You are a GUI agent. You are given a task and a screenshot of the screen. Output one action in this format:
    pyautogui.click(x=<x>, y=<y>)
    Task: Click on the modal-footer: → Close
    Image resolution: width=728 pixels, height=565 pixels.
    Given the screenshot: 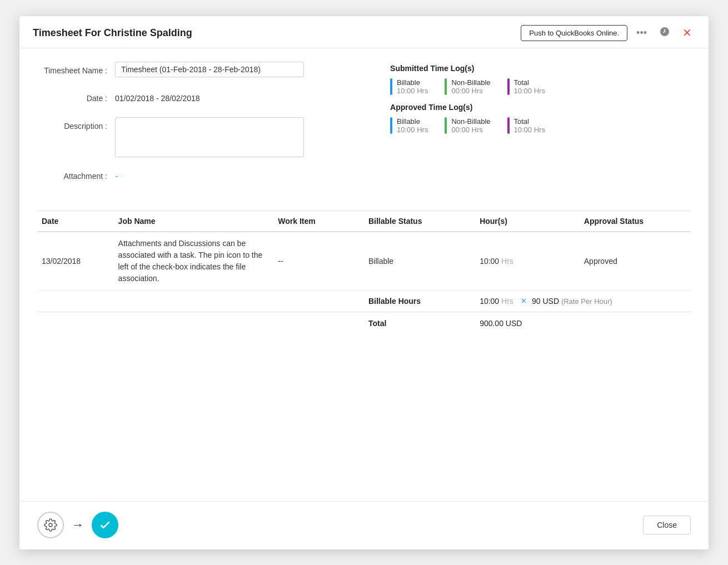 What is the action you would take?
    pyautogui.click(x=364, y=526)
    